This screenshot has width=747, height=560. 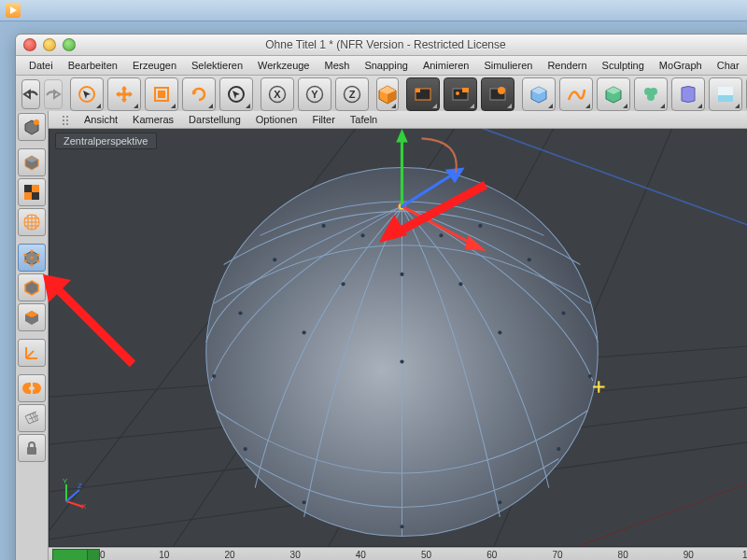 I want to click on scale-button, so click(x=162, y=94).